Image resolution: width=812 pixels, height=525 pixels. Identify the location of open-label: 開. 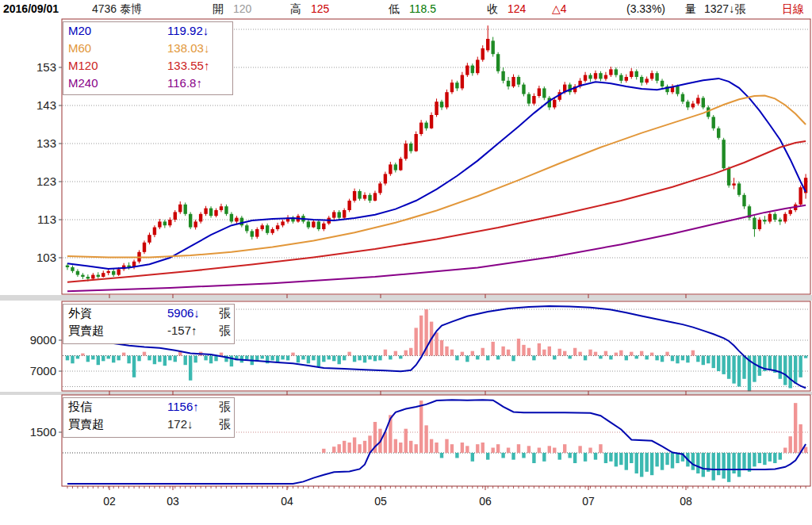
(218, 10).